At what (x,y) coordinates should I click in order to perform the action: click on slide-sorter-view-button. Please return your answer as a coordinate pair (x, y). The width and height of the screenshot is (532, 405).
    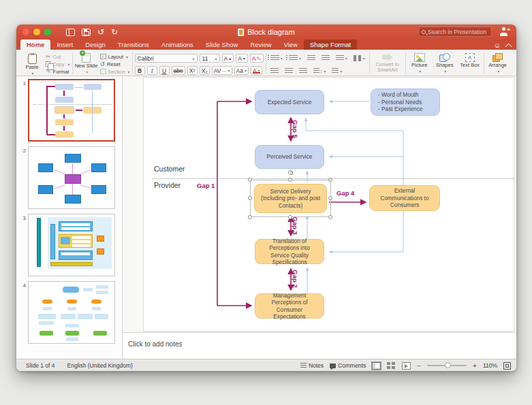
    Looking at the image, I should click on (391, 366).